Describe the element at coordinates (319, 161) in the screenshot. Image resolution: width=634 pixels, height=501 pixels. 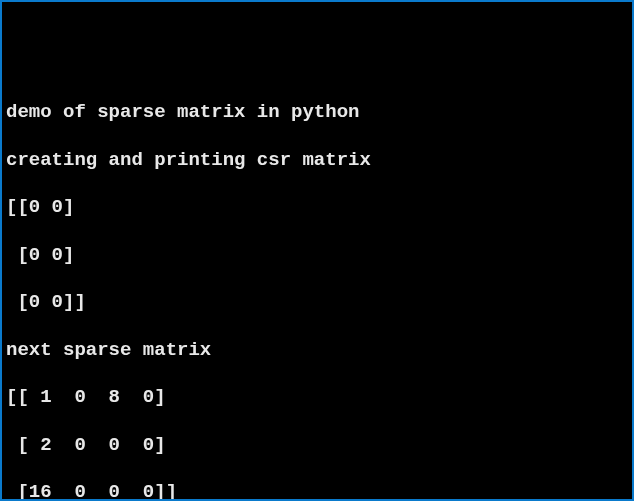
I see `output-line: creating and printing csr matrix` at that location.